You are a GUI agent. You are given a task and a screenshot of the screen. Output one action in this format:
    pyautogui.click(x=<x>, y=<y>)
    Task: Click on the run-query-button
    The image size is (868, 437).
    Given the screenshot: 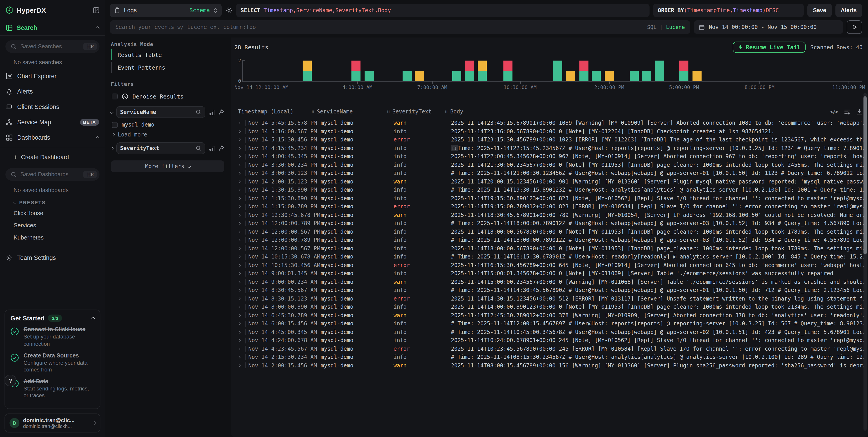 What is the action you would take?
    pyautogui.click(x=855, y=27)
    